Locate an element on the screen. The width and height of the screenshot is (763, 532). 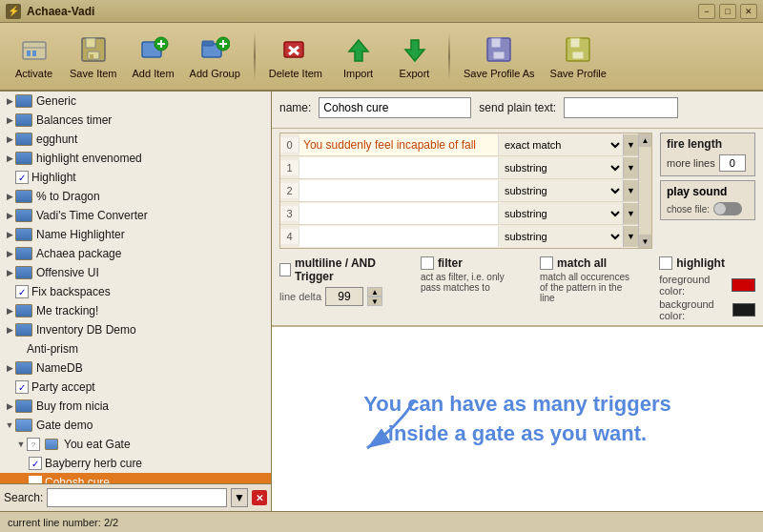
sidebar-item-achaea-package: ▶ Achaea package is located at coordinates (135, 254).